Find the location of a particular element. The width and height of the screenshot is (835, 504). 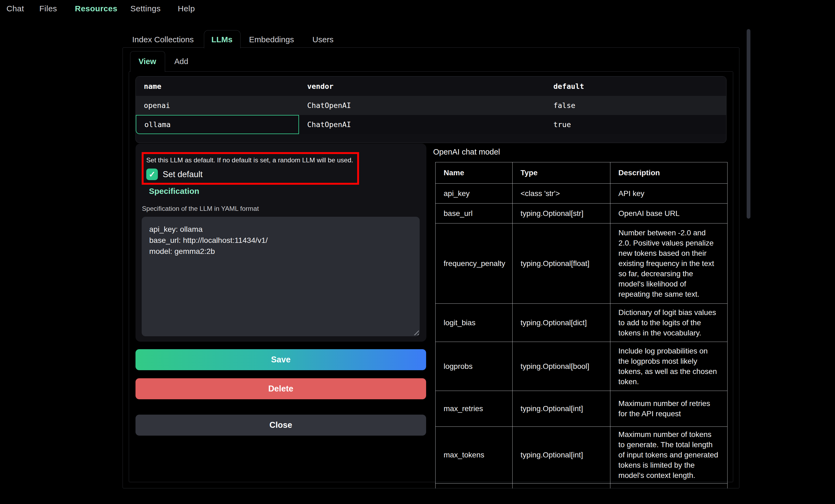

doc-cell-type: <class 'str'> is located at coordinates (562, 193).